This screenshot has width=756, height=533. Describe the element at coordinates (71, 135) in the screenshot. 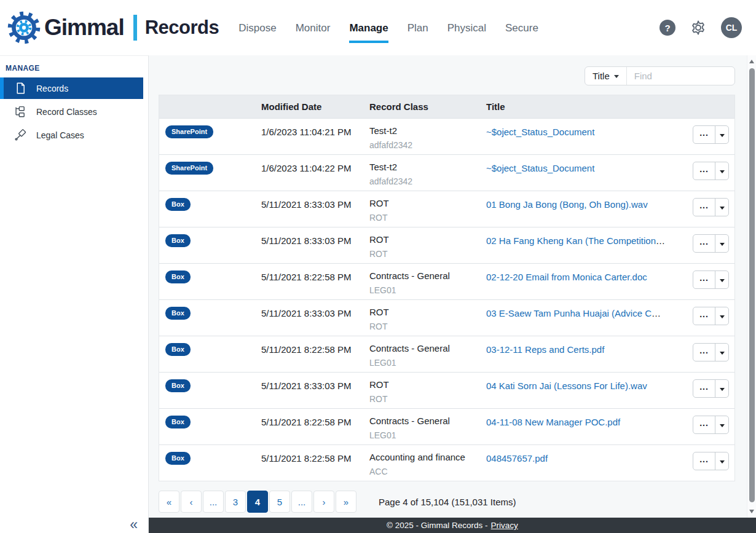

I see `sidebar-item-legal-cases: Legal Cases` at that location.